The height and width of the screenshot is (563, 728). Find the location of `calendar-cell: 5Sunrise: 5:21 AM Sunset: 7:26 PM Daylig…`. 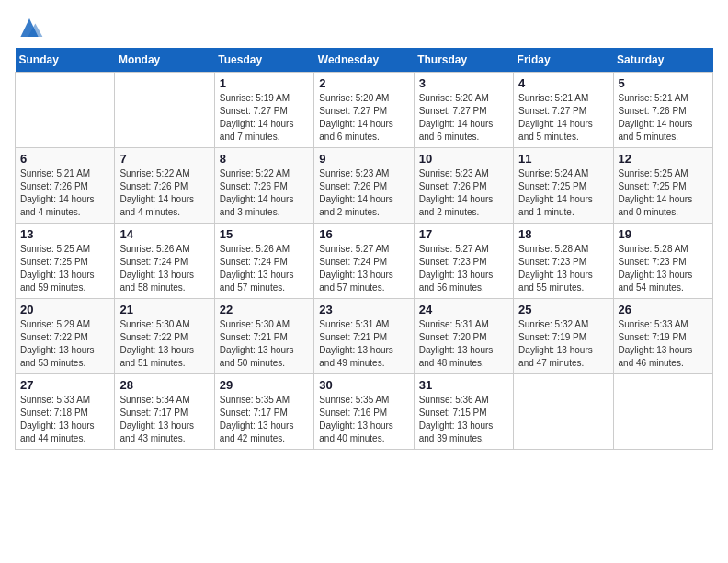

calendar-cell: 5Sunrise: 5:21 AM Sunset: 7:26 PM Daylig… is located at coordinates (663, 110).